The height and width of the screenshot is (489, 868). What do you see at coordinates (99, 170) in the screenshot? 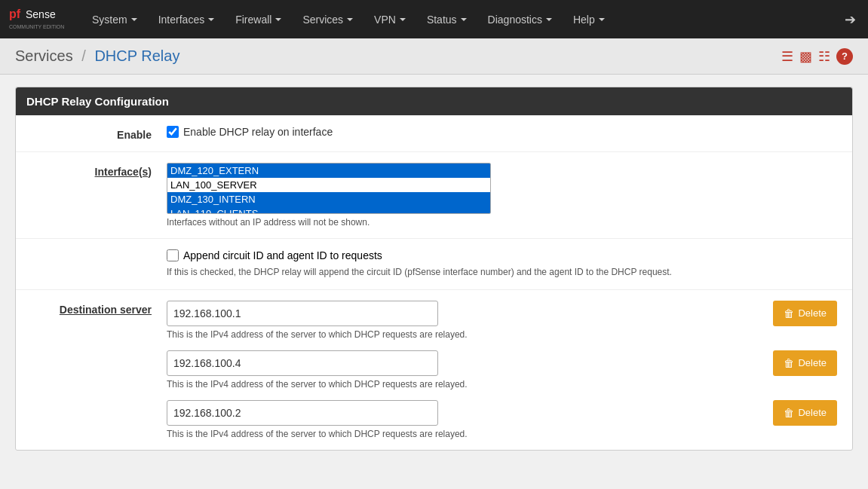
I see `interfaces-label: Interface(s)` at bounding box center [99, 170].